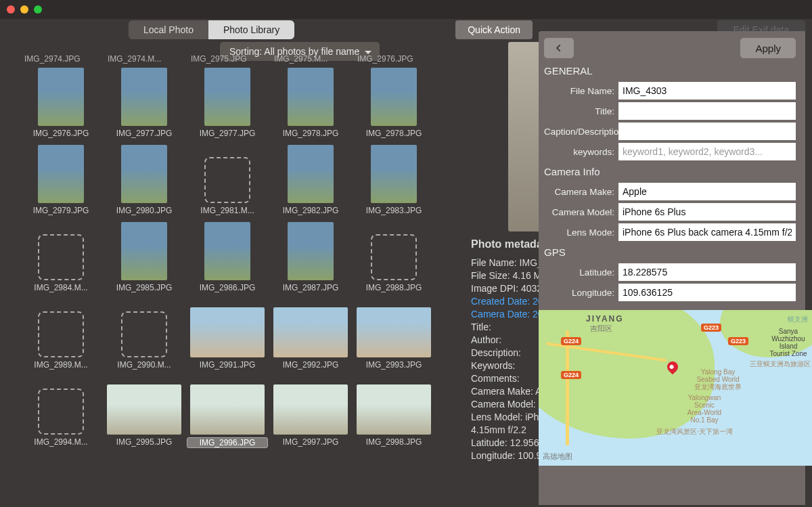  Describe the element at coordinates (211, 30) in the screenshot. I see `source-segmented-control: Local Photo Photo Library` at that location.